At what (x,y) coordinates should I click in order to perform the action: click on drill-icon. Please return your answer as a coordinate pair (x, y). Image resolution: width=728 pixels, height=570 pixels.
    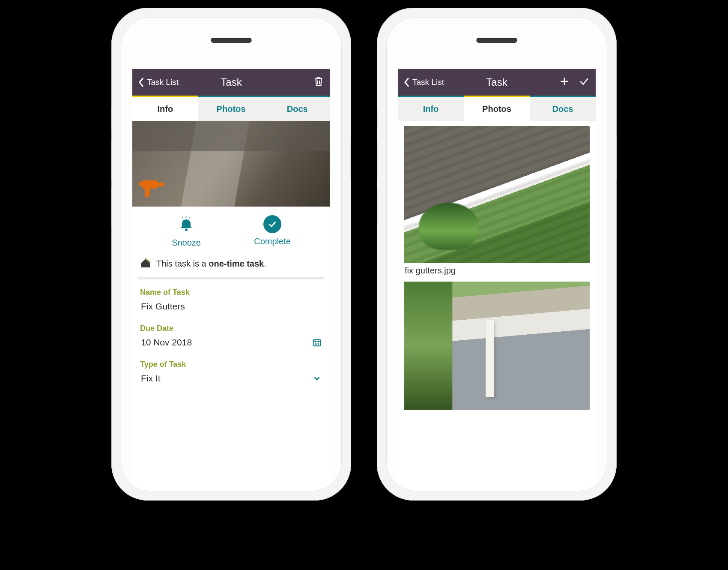
    Looking at the image, I should click on (152, 189).